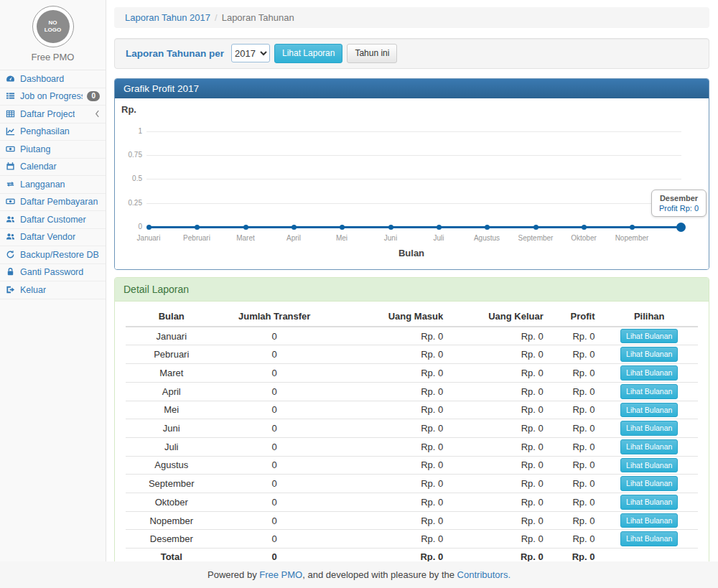  I want to click on col-profit: Profit, so click(575, 317).